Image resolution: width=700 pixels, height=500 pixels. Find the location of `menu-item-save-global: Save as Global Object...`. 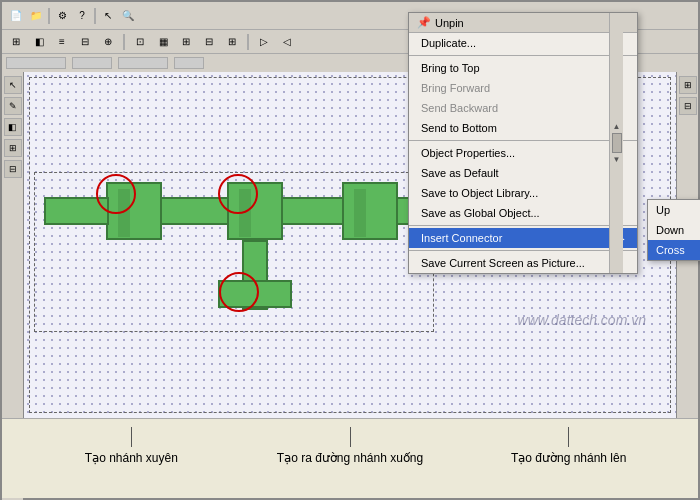

menu-item-save-global: Save as Global Object... is located at coordinates (523, 213).